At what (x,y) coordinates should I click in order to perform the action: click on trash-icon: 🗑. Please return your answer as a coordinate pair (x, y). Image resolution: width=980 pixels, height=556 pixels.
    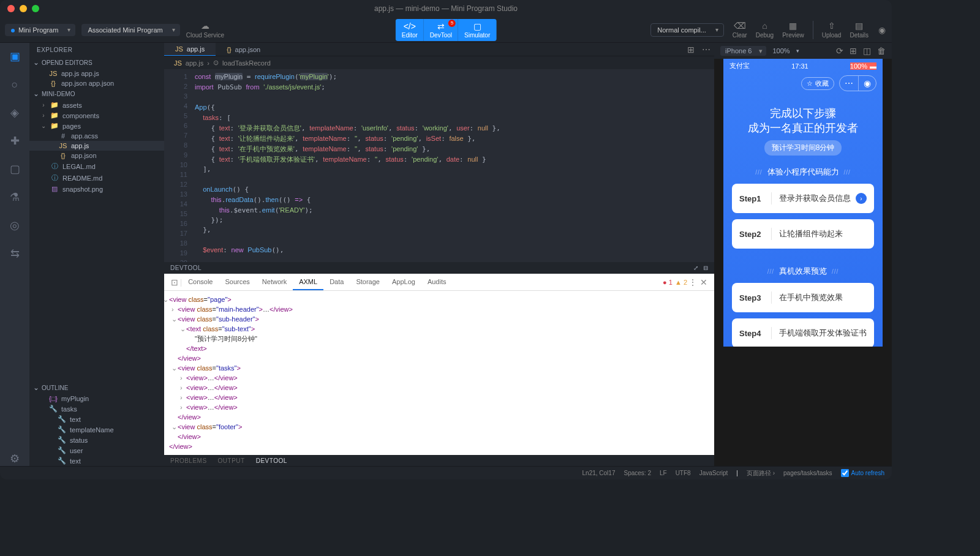
    Looking at the image, I should click on (881, 51).